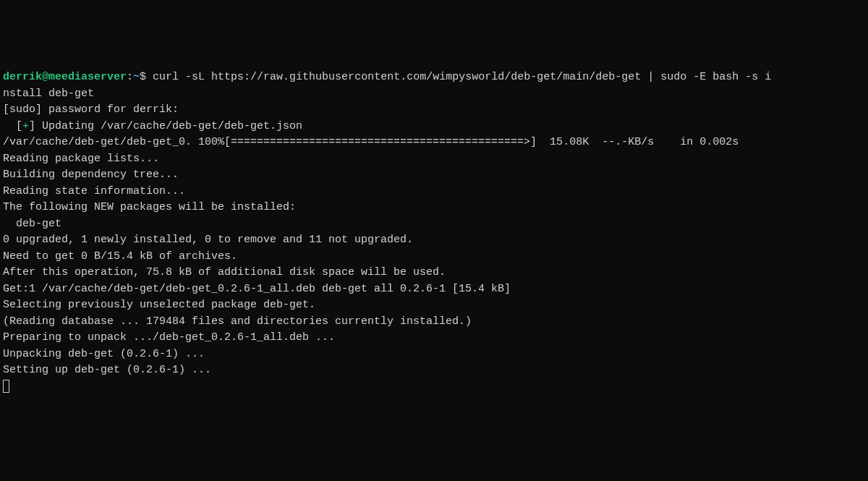  Describe the element at coordinates (459, 77) in the screenshot. I see `command-text: curl -sL https://raw.githubusercontent.c…` at that location.